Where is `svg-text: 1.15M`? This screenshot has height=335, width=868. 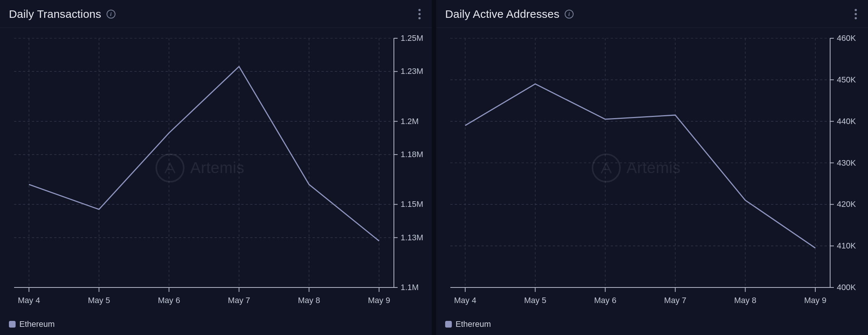 svg-text: 1.15M is located at coordinates (412, 204).